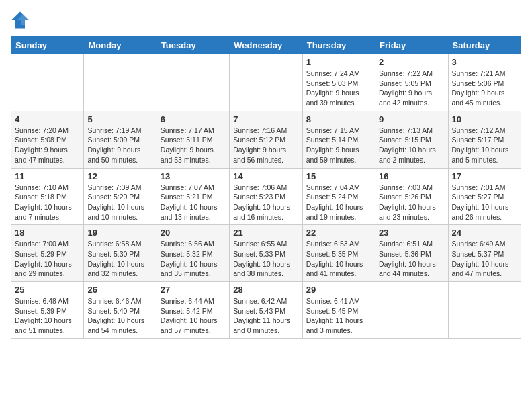  Describe the element at coordinates (47, 120) in the screenshot. I see `day-number: 4` at that location.